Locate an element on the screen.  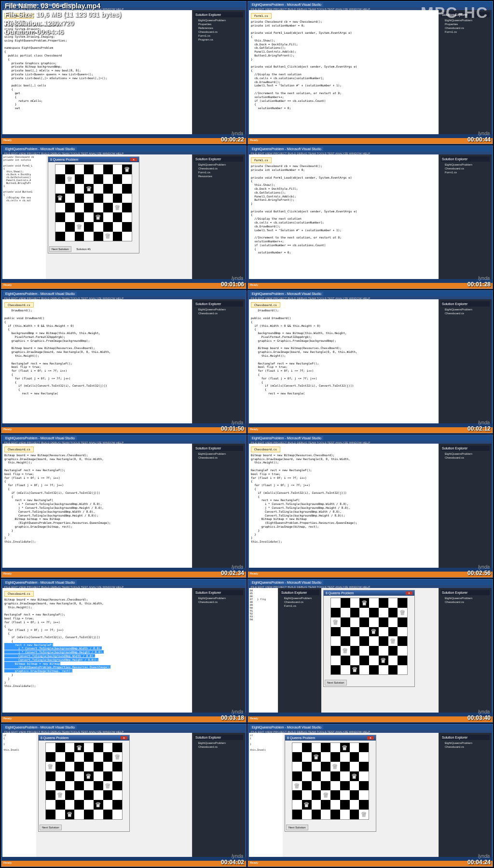
code-editor: Form1.cs private Chessboard cb = new Che… is located at coordinates (343, 73).